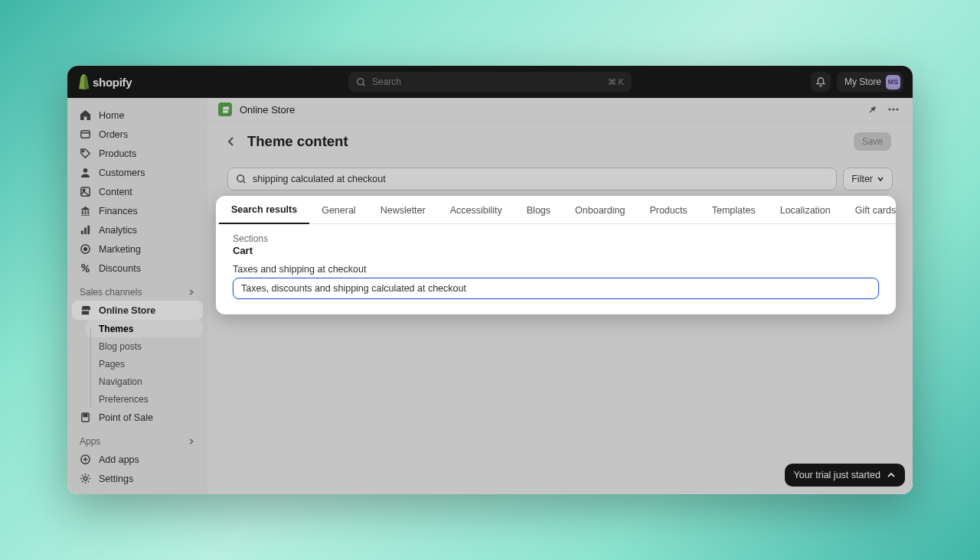 The width and height of the screenshot is (980, 560). Describe the element at coordinates (868, 179) in the screenshot. I see `filter-button: Filter` at that location.